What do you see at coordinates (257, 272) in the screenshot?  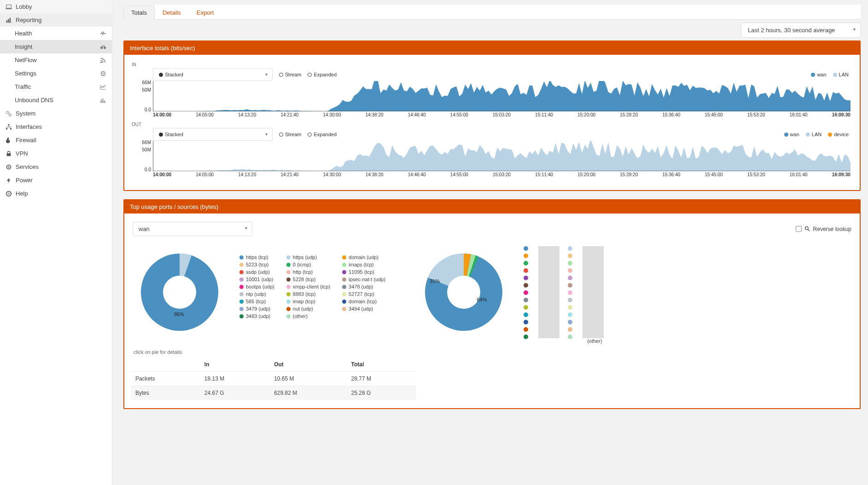 I see `legend-item: ssdp (udp)` at bounding box center [257, 272].